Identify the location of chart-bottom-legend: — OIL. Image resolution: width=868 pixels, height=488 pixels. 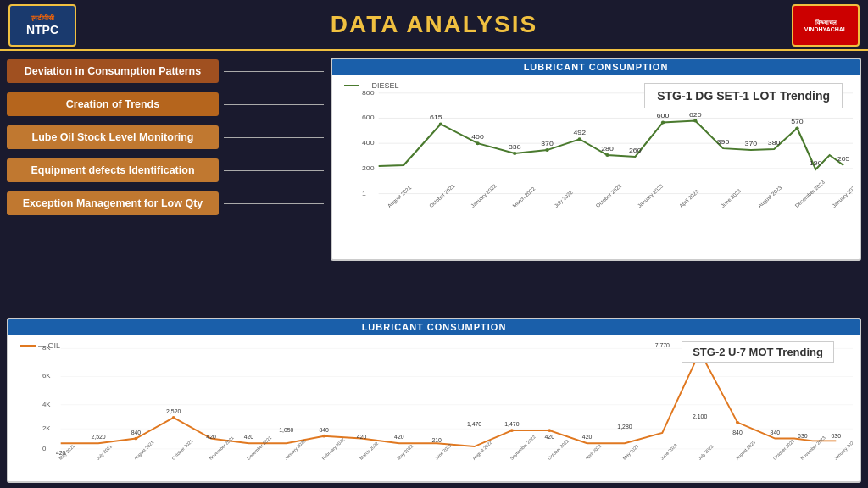
(41, 346).